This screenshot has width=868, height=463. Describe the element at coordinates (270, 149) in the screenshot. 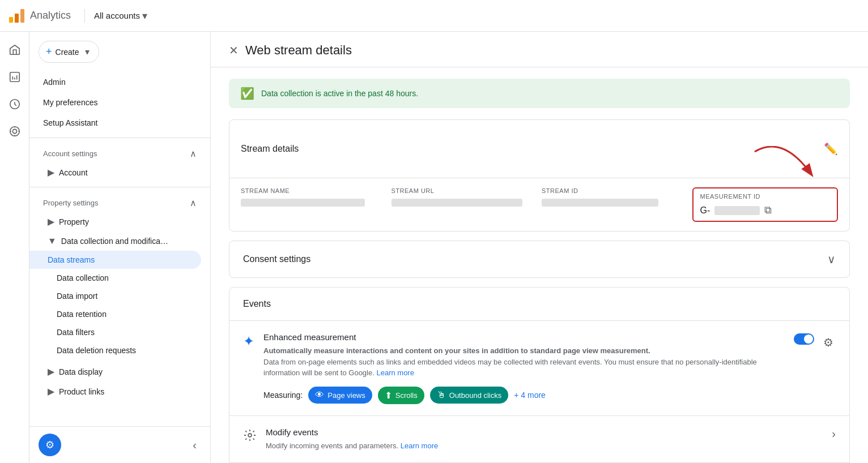

I see `stream-details-title: Stream details` at that location.